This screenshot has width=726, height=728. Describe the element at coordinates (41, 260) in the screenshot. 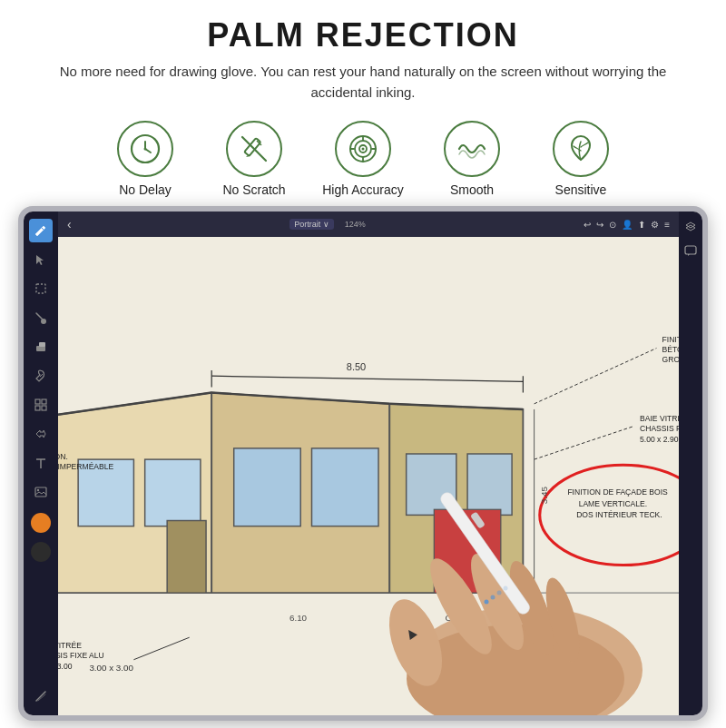

I see `sidebar-cursor-icon` at that location.